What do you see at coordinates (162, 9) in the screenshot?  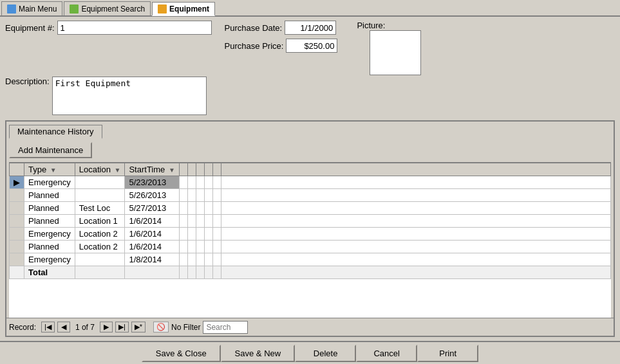 I see `equipment-icon` at bounding box center [162, 9].